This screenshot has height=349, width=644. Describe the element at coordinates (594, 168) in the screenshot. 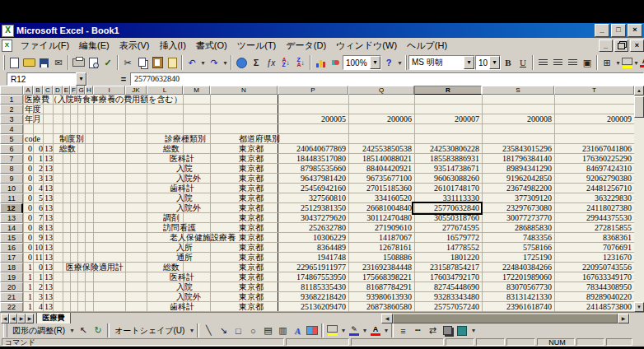

I see `cell-T8: 84697424310` at that location.